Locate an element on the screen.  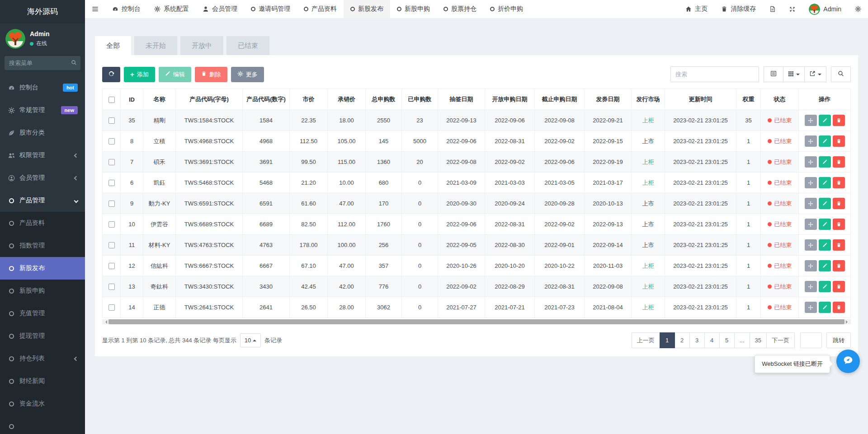
export-button is located at coordinates (816, 74).